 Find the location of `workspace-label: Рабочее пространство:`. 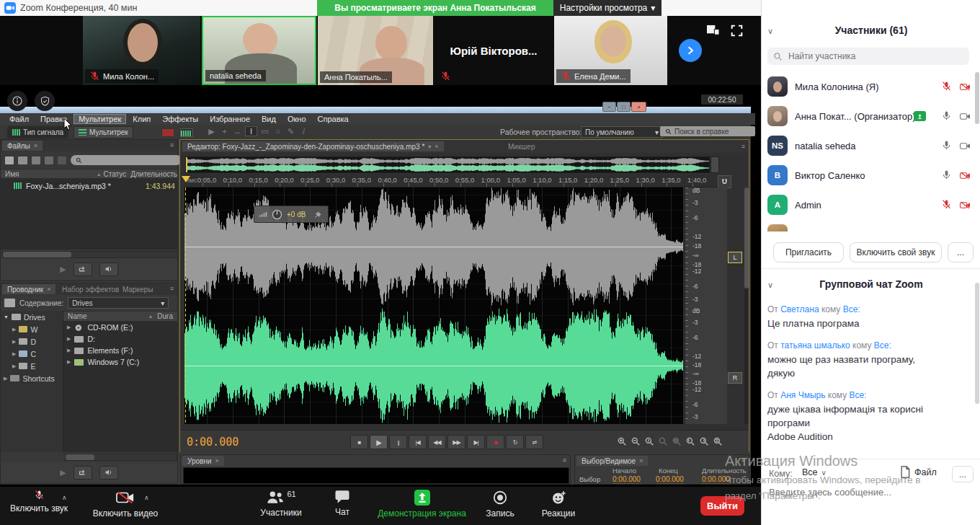

workspace-label: Рабочее пространство: is located at coordinates (540, 132).